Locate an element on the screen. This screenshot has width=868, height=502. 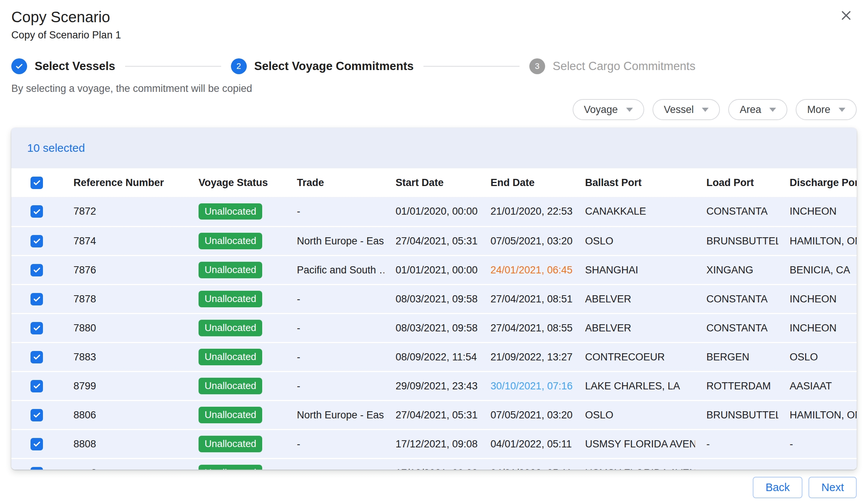
cell-discharge-port: AASIAAT is located at coordinates (818, 386).